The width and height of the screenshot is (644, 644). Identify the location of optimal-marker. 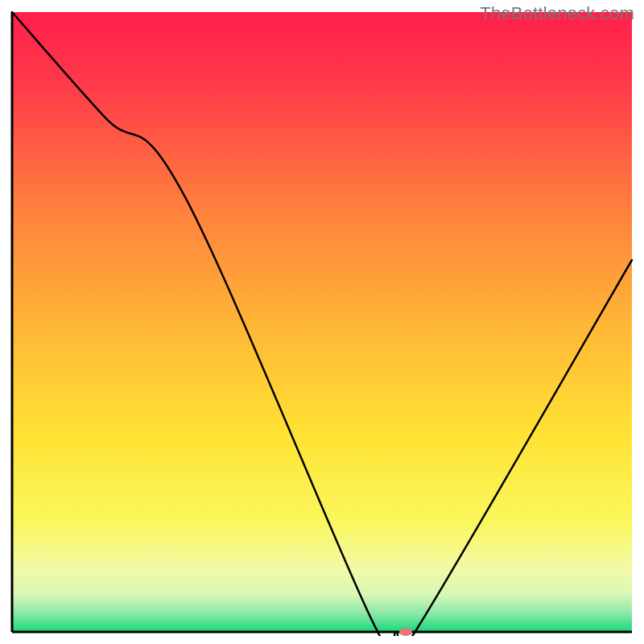
(406, 632).